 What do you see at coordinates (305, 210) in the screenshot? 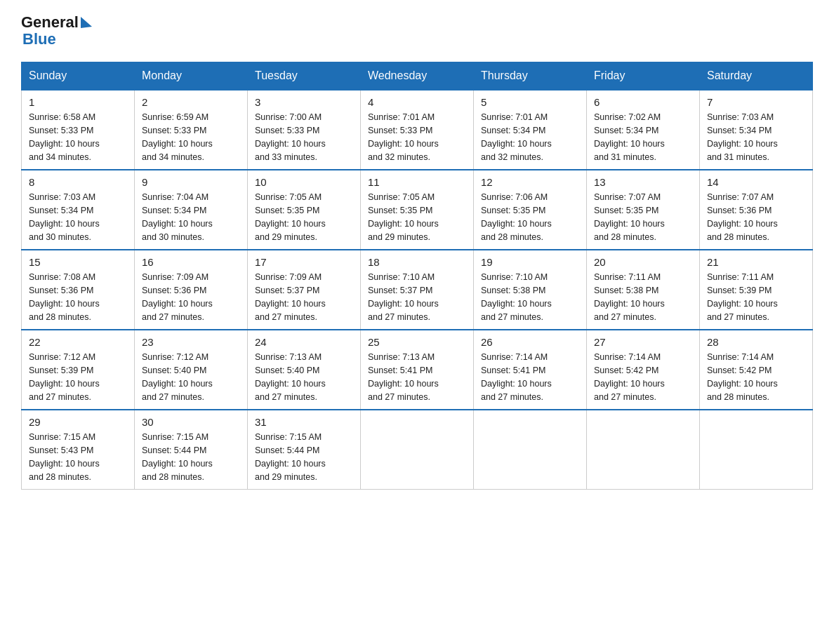
I see `calendar-cell: 10Sunrise: 7:05 AMSunset: 5:35 PMDayligh…` at bounding box center [305, 210].